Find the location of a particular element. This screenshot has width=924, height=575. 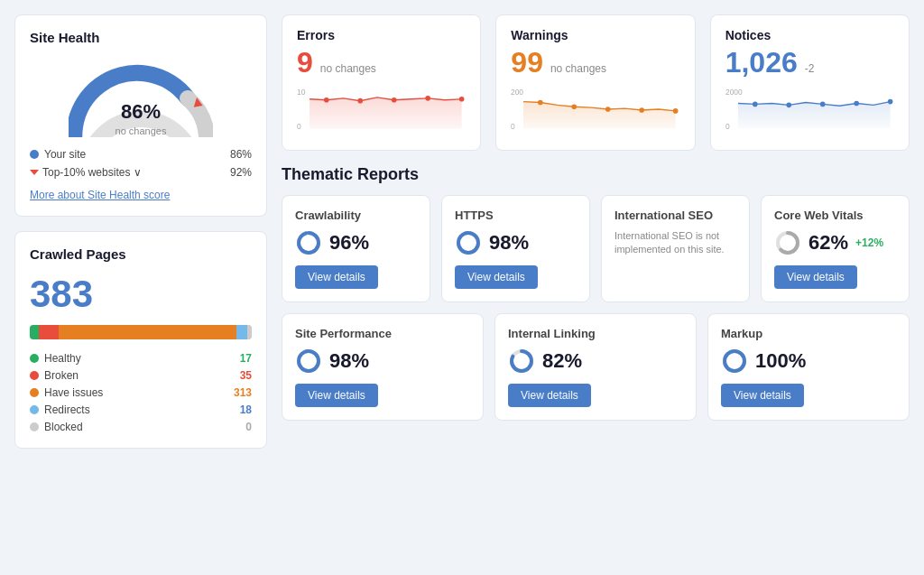

markup-percent: 100% is located at coordinates (781, 361).